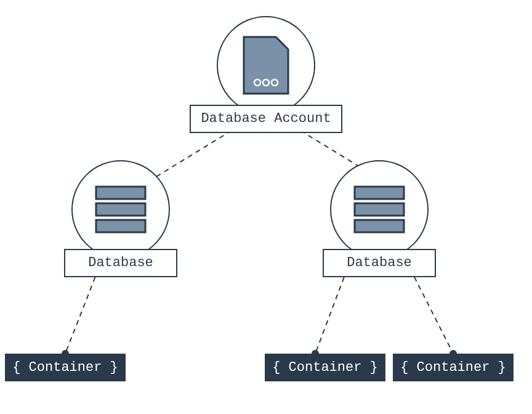 The width and height of the screenshot is (532, 414). I want to click on account-label: Database Account, so click(266, 118).